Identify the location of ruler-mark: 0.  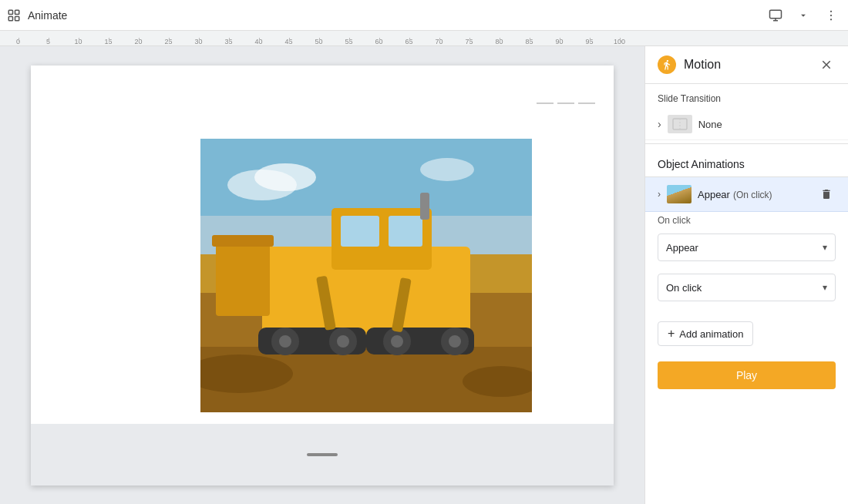
(19, 42).